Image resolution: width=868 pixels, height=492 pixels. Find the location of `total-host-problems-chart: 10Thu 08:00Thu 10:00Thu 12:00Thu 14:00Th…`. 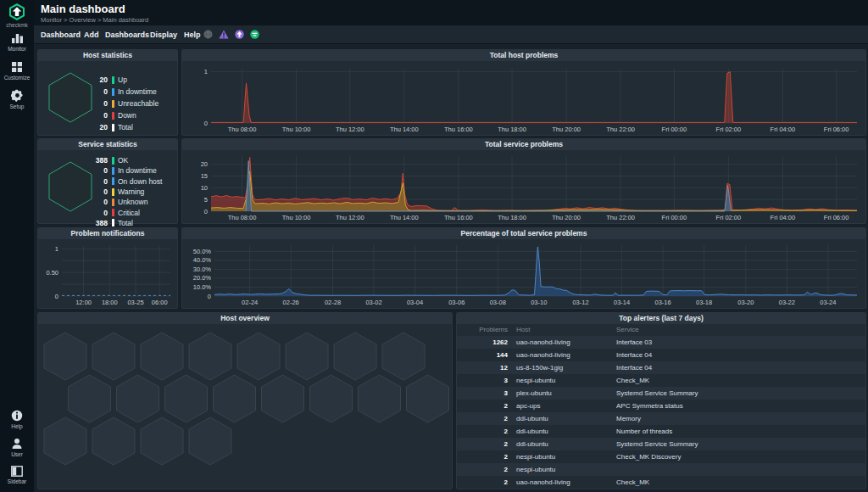

total-host-problems-chart: 10Thu 08:00Thu 10:00Thu 12:00Thu 14:00Th… is located at coordinates (523, 98).